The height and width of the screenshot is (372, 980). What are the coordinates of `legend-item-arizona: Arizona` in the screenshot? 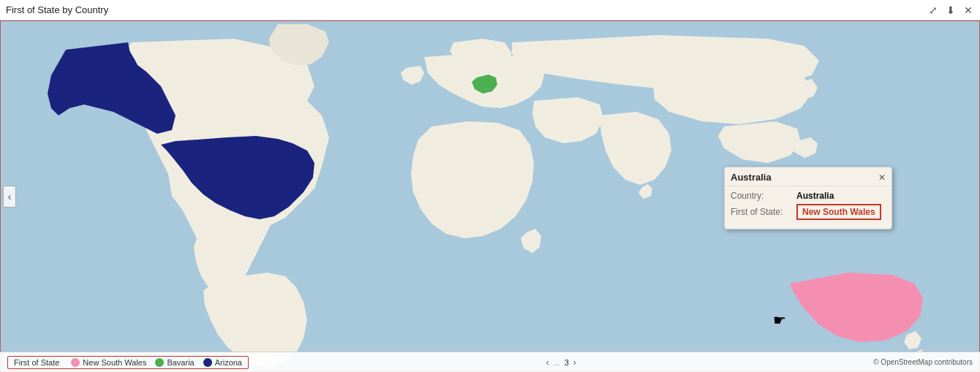 It's located at (222, 362).